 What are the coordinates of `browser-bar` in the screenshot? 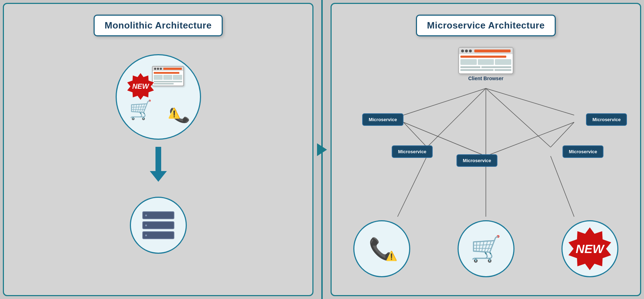 It's located at (492, 51).